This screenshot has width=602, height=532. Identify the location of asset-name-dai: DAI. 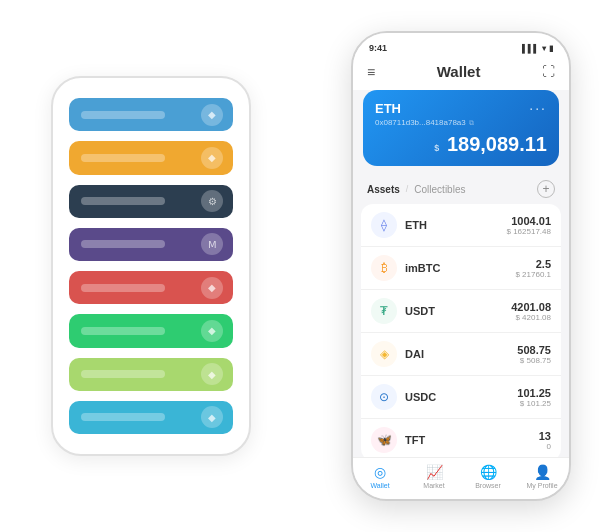
(457, 354).